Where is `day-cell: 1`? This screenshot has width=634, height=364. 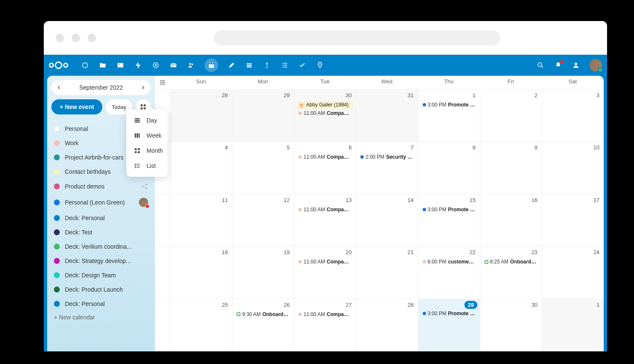
day-cell: 1 is located at coordinates (573, 325).